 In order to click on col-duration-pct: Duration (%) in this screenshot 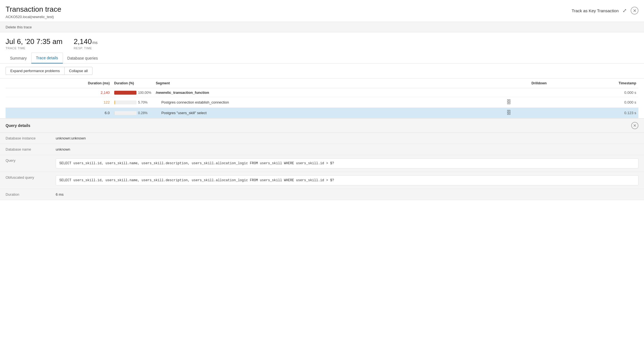, I will do `click(133, 84)`.